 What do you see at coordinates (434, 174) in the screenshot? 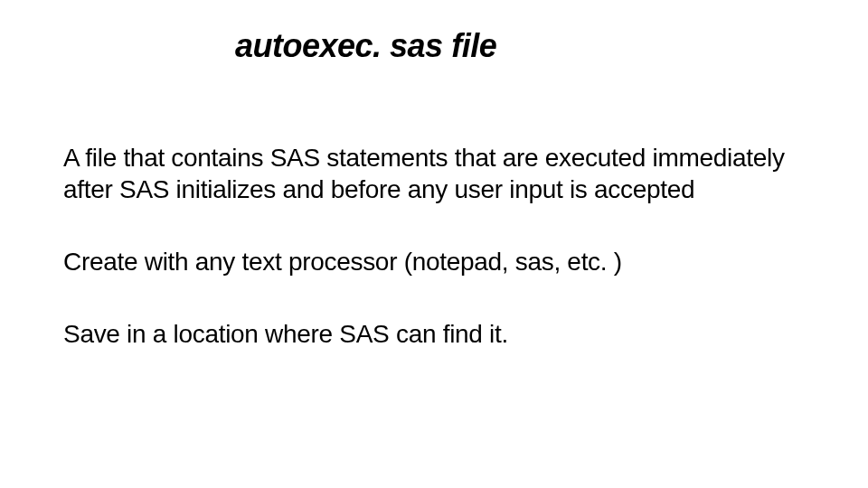
I see `paragraph-1: A file that contains SAS statements that…` at bounding box center [434, 174].